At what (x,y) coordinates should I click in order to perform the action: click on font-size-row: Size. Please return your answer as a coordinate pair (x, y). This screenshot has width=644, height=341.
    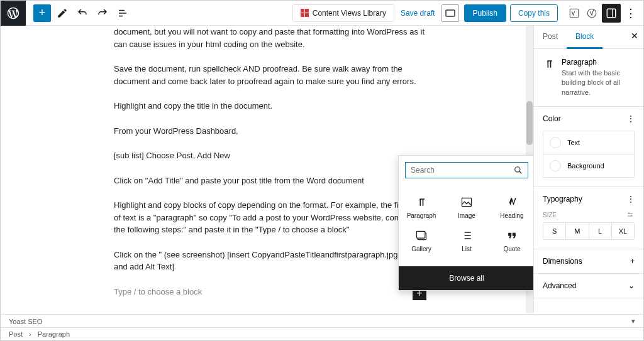
    Looking at the image, I should click on (589, 217).